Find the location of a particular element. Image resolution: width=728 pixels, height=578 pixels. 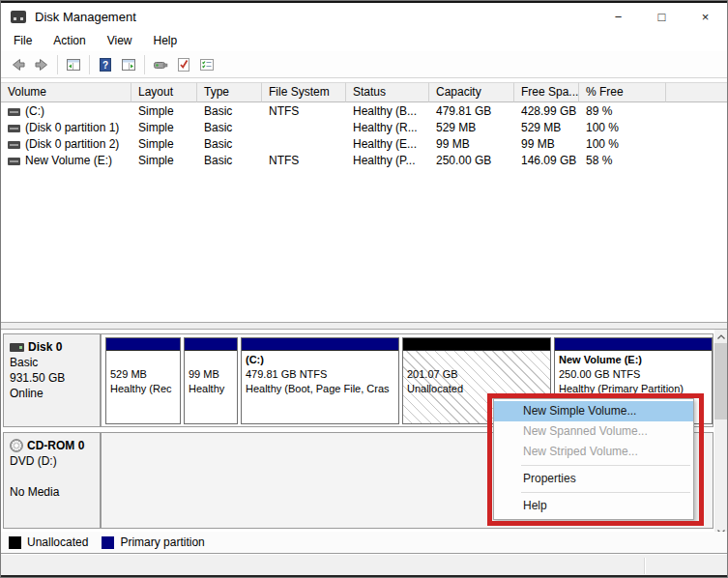

legend-unallocated-label: Unallocated is located at coordinates (58, 542).